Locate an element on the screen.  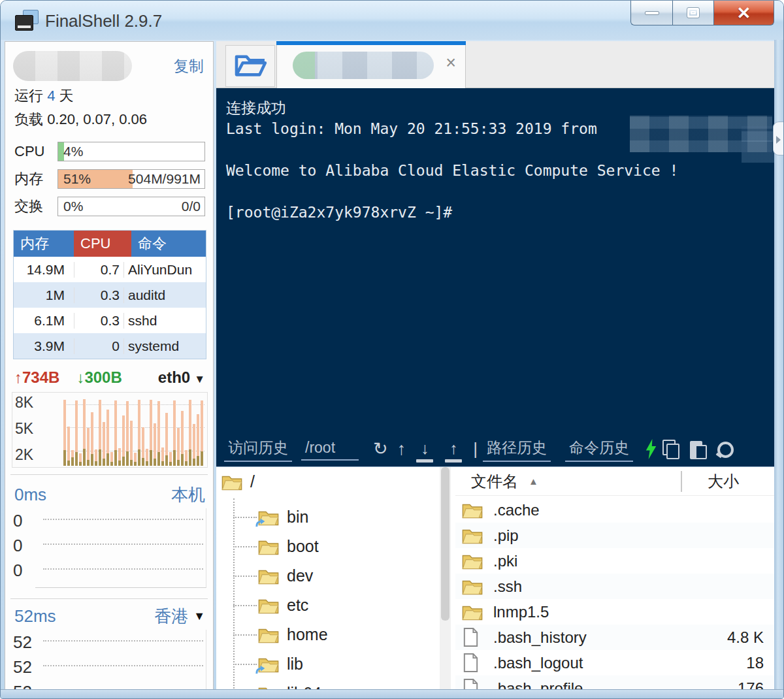
ping-remote-header: 52ms 香港 ▼ is located at coordinates (110, 617).